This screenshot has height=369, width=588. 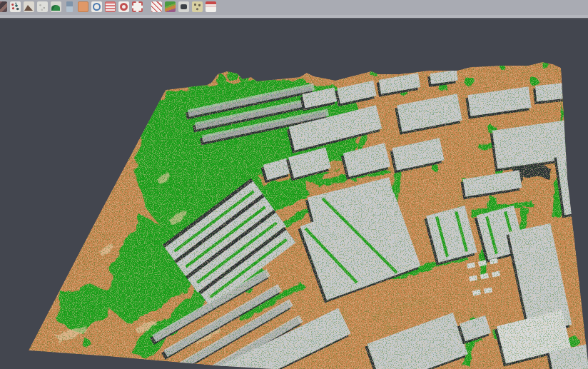 I want to click on red-checker-icon, so click(x=157, y=7).